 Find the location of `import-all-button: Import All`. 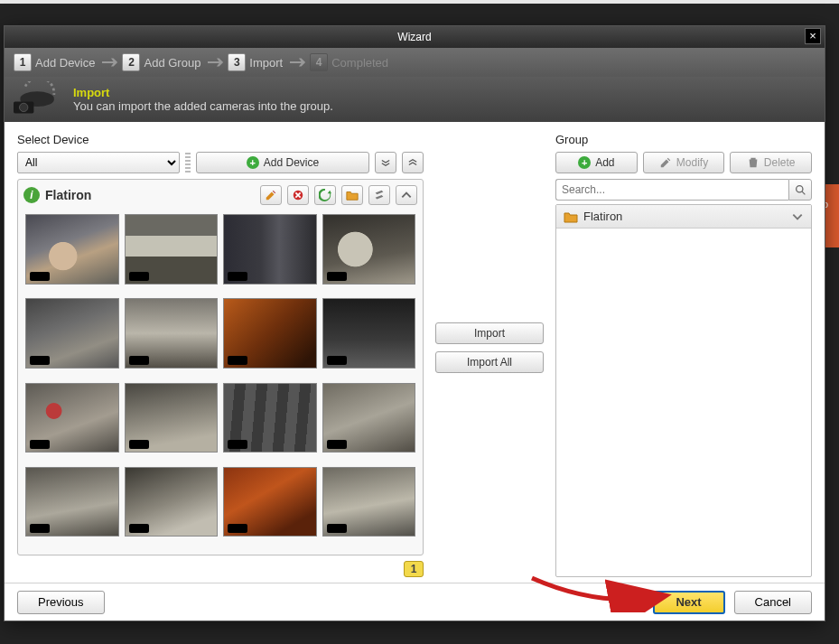

import-all-button: Import All is located at coordinates (489, 362).